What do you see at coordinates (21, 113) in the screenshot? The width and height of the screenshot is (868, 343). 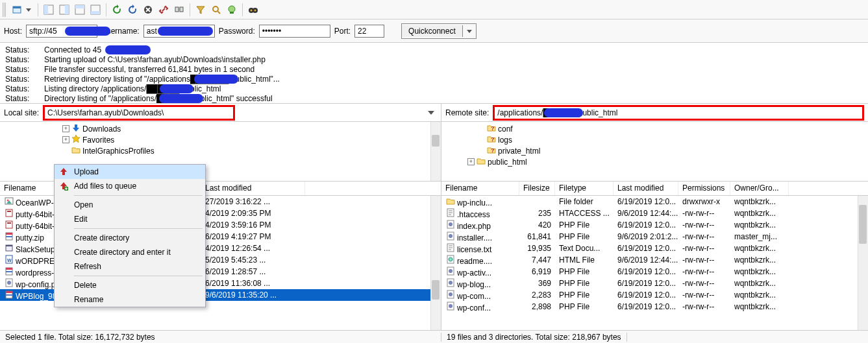 I see `local-site-label: Local site:` at bounding box center [21, 113].